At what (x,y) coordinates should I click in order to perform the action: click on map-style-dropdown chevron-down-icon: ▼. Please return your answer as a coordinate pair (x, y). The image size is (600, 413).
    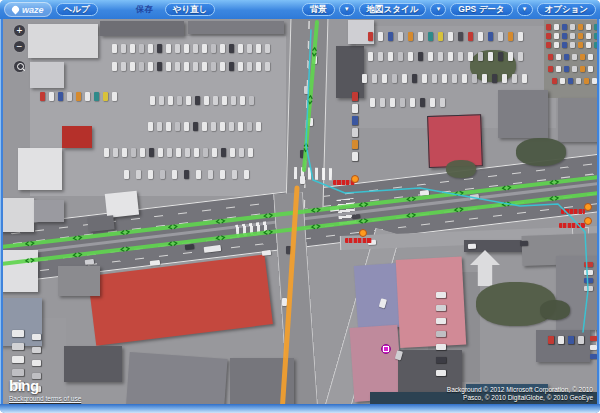
    Looking at the image, I should click on (438, 10).